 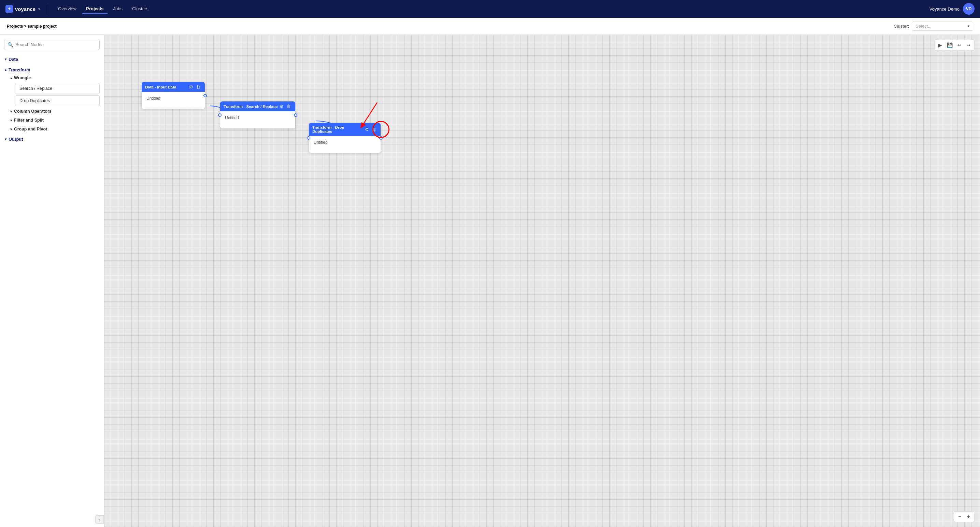 I want to click on node-input-settings-btn: ⚙, so click(x=191, y=87).